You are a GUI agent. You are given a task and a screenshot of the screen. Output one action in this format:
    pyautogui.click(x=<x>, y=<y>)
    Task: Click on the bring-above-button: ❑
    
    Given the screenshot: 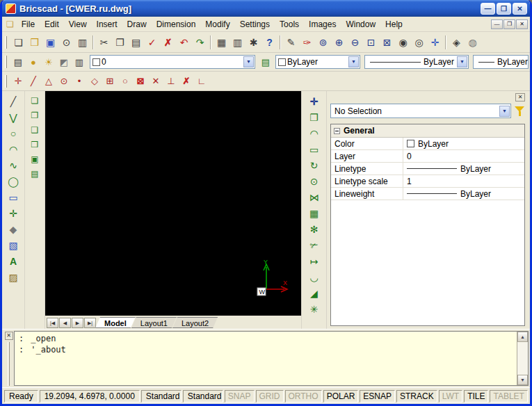 What is the action you would take?
    pyautogui.click(x=35, y=130)
    